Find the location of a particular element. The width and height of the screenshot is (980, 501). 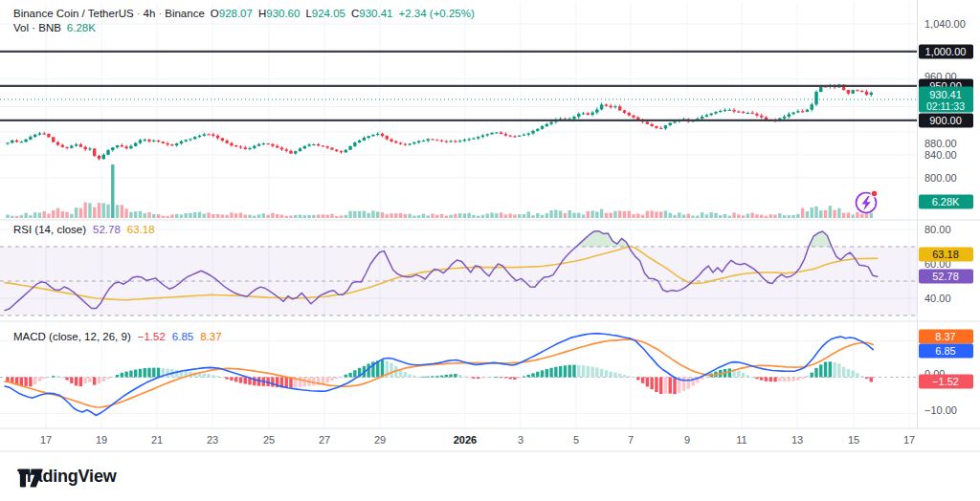

axis-badge-text: 63.18 is located at coordinates (946, 254).